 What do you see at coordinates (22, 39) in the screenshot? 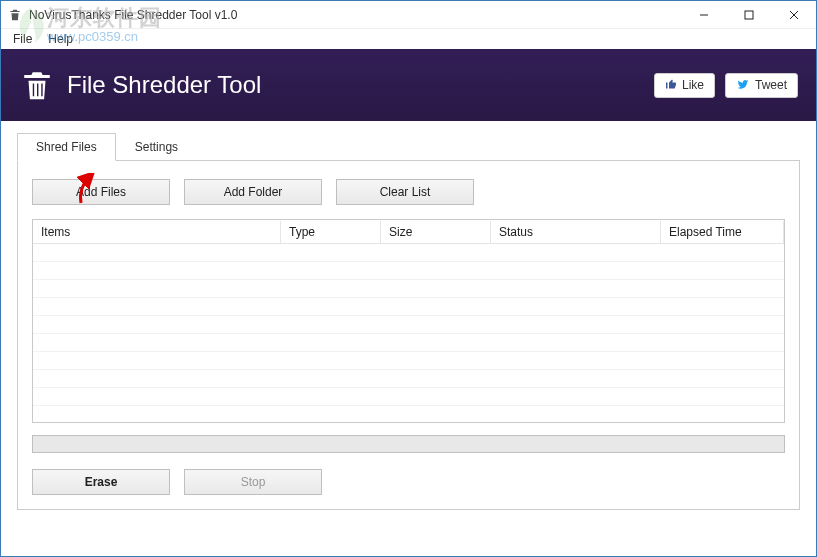
I see `menu-file: File` at bounding box center [22, 39].